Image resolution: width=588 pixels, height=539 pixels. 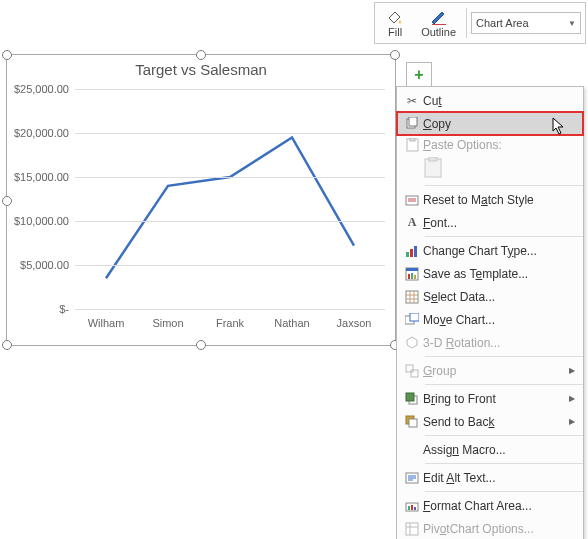 I want to click on rotate-3d-icon, so click(x=412, y=343).